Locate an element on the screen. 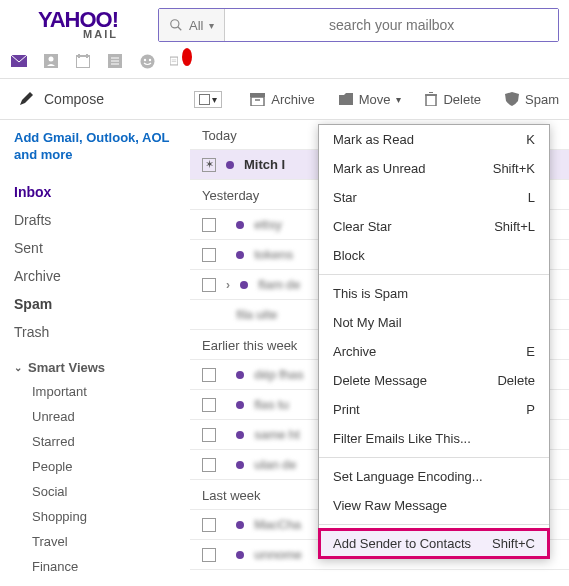 This screenshot has width=569, height=586. compose-button: Compose is located at coordinates (90, 99).